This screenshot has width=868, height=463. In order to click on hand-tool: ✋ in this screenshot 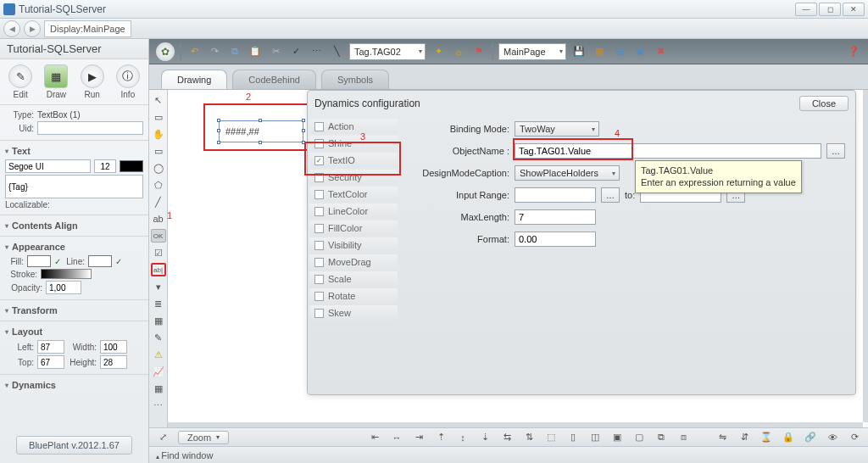, I will do `click(159, 134)`.